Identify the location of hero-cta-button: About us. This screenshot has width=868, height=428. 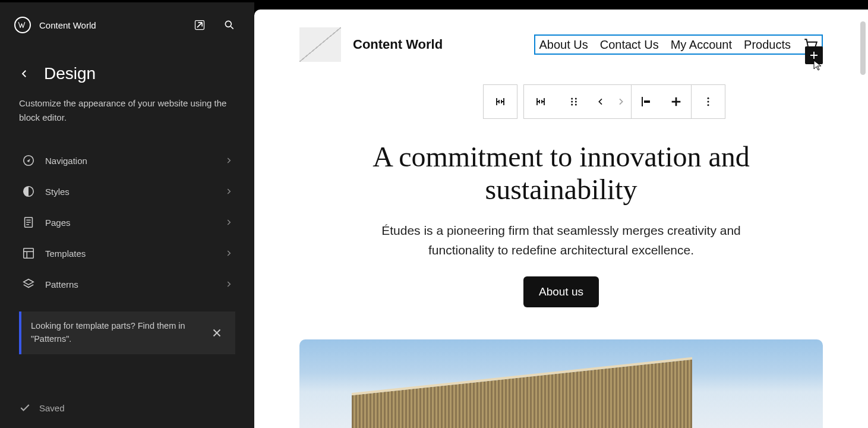
(561, 292).